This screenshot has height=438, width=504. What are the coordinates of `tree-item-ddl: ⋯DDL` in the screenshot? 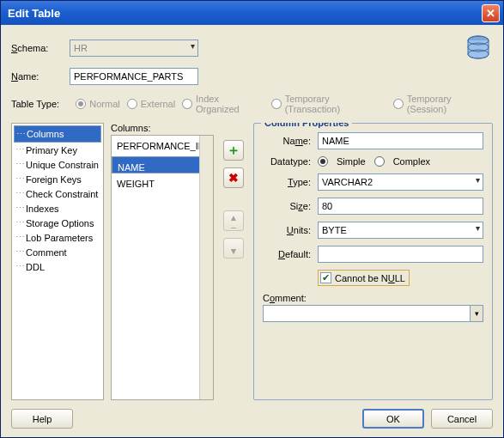 It's located at (58, 266).